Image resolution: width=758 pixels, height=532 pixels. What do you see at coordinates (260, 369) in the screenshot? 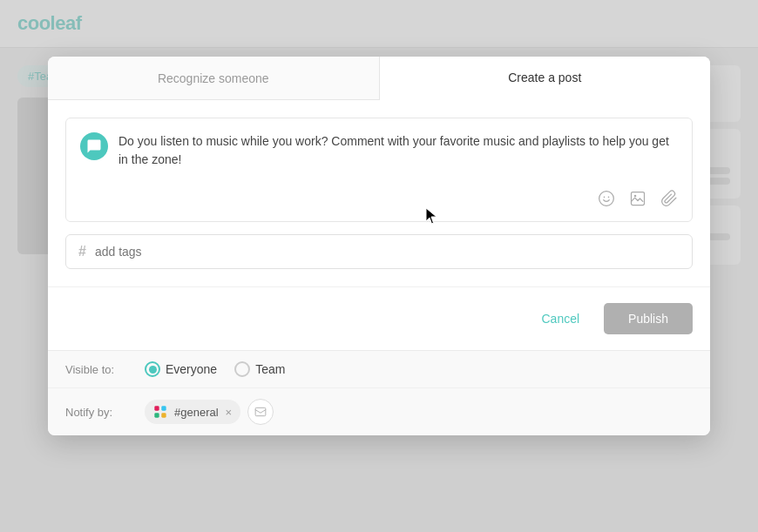
I see `radio-team: Team` at bounding box center [260, 369].